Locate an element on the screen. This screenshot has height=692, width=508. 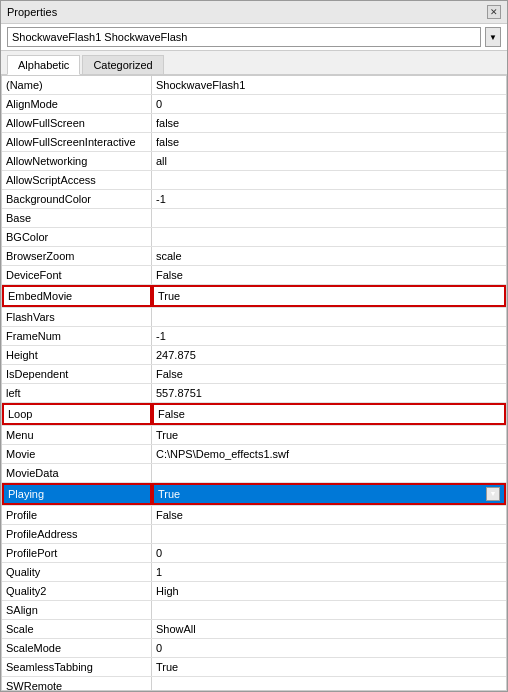
property-name: ProfilePort is located at coordinates (77, 553).